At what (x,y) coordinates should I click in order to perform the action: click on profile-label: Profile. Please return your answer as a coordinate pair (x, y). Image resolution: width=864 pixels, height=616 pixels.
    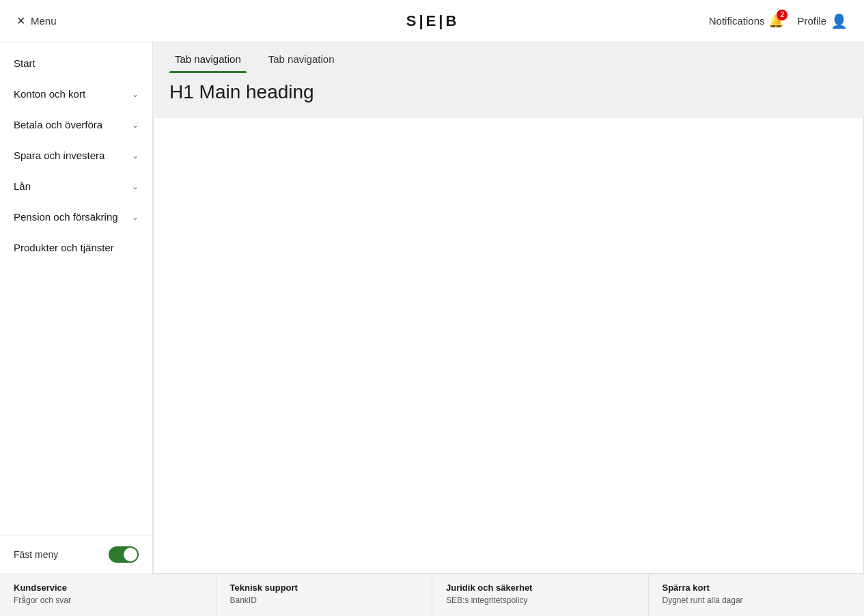
    Looking at the image, I should click on (811, 20).